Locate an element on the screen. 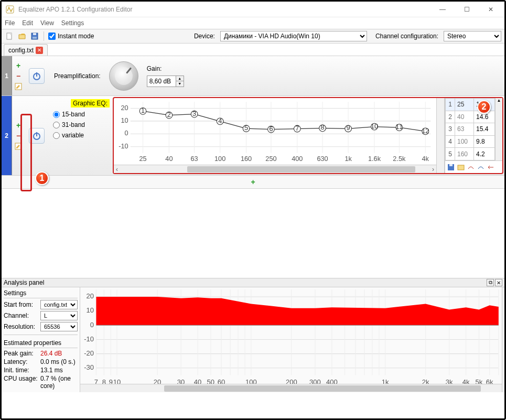 This screenshot has height=420, width=506. estimated-title: Estimated properties is located at coordinates (41, 343).